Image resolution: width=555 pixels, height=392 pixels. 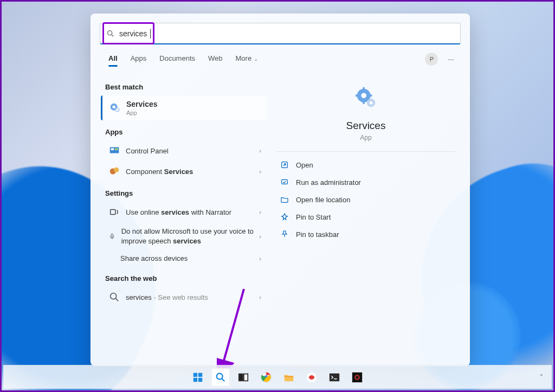 What do you see at coordinates (313, 217) in the screenshot?
I see `action-label: Pin to Start` at bounding box center [313, 217].